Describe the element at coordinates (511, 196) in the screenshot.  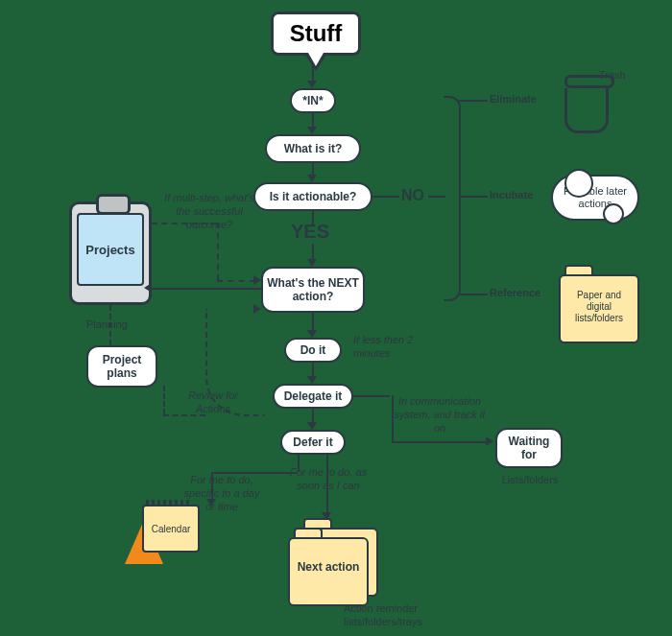
I see `branch-incubate: Incubate` at that location.